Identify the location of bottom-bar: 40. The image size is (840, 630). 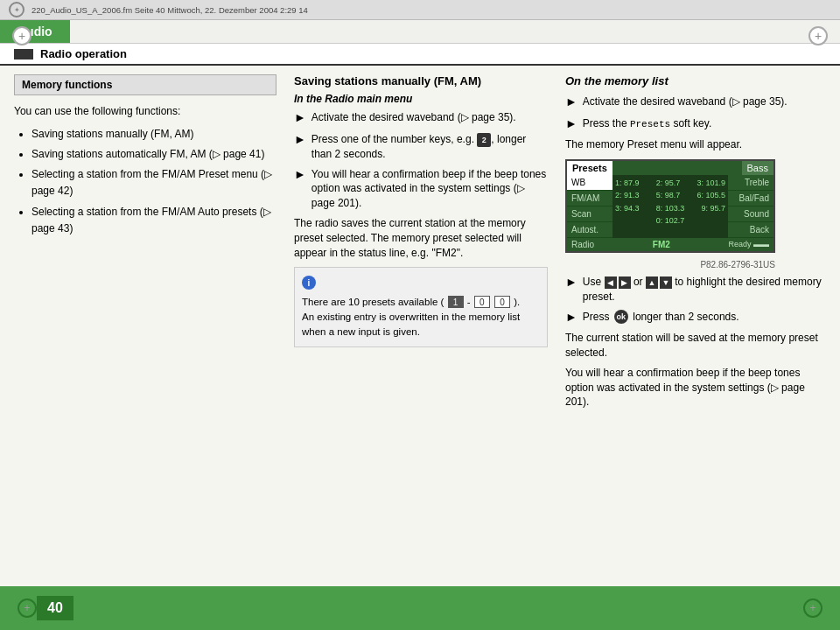
(420, 608).